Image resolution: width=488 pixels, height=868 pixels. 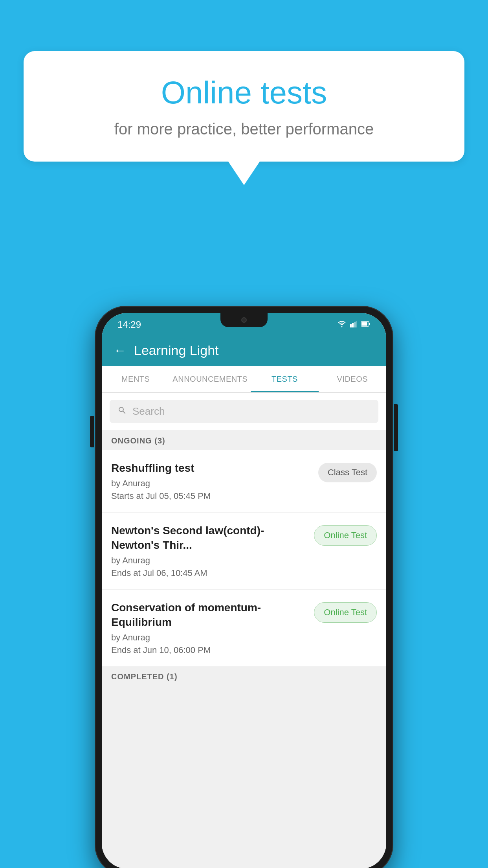 What do you see at coordinates (129, 325) in the screenshot?
I see `status-time: 14:29` at bounding box center [129, 325].